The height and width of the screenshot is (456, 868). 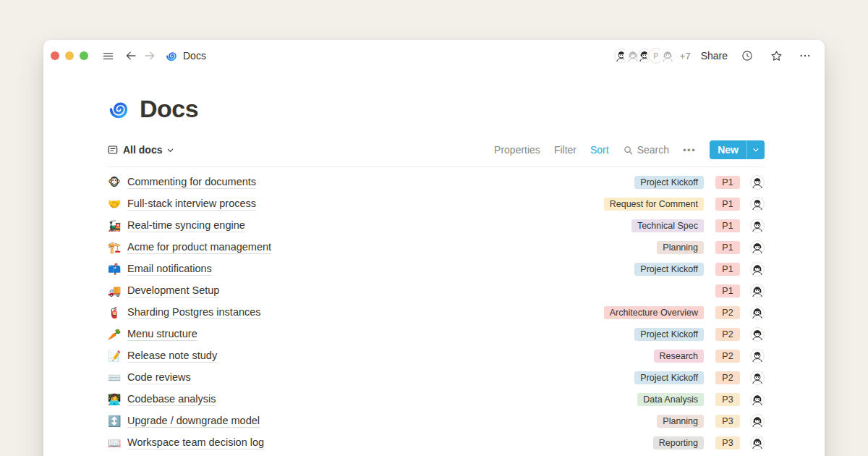 I want to click on new-dropdown-chevron, so click(x=756, y=150).